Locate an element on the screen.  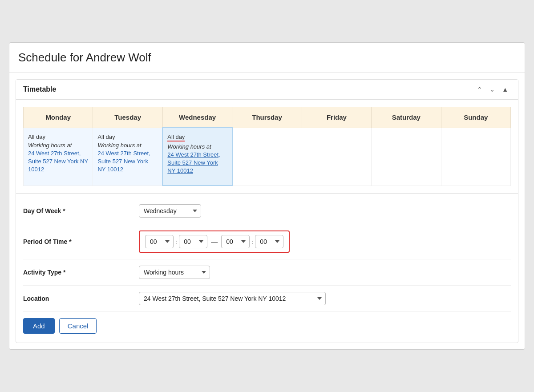
add-button: Add is located at coordinates (39, 326).